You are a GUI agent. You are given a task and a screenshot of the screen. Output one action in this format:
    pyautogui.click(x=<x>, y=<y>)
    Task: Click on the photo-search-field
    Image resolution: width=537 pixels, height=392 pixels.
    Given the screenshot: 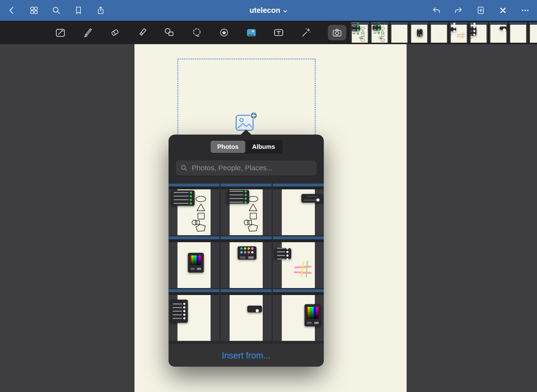 What is the action you would take?
    pyautogui.click(x=246, y=168)
    